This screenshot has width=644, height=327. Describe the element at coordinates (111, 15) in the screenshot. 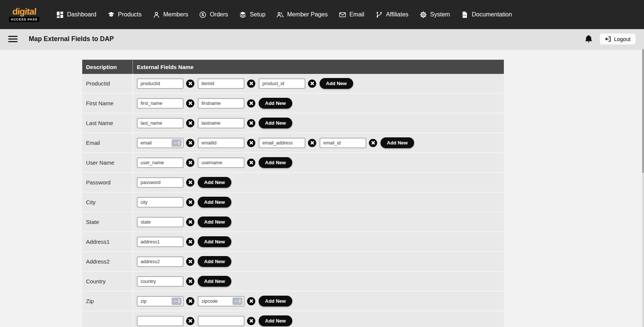

I see `products-icon` at that location.